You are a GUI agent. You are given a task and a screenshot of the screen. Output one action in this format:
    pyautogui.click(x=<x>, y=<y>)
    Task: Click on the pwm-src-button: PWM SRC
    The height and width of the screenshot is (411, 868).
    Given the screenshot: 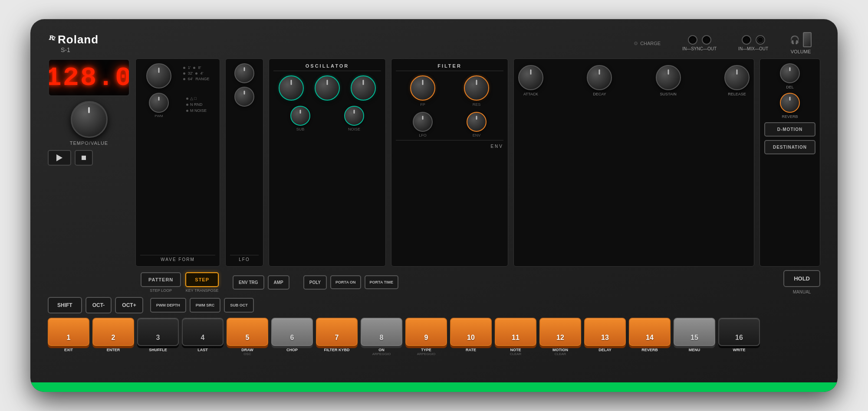 What is the action you would take?
    pyautogui.click(x=205, y=305)
    